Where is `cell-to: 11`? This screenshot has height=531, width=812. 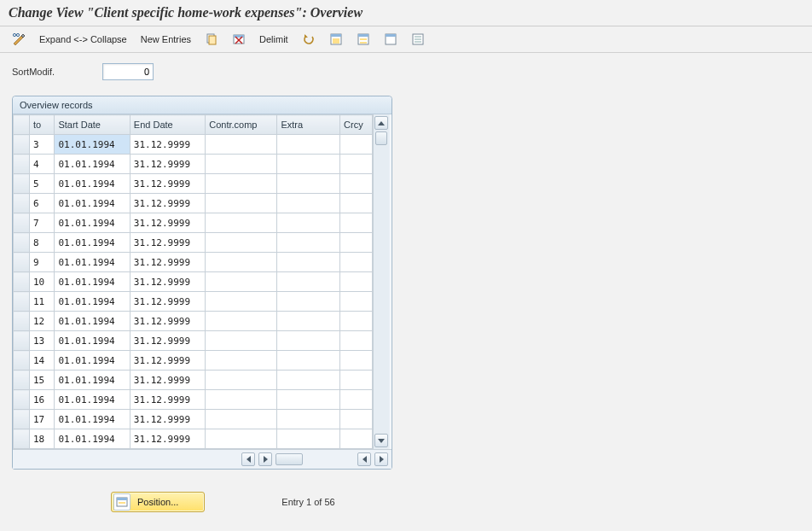
cell-to: 11 is located at coordinates (41, 302).